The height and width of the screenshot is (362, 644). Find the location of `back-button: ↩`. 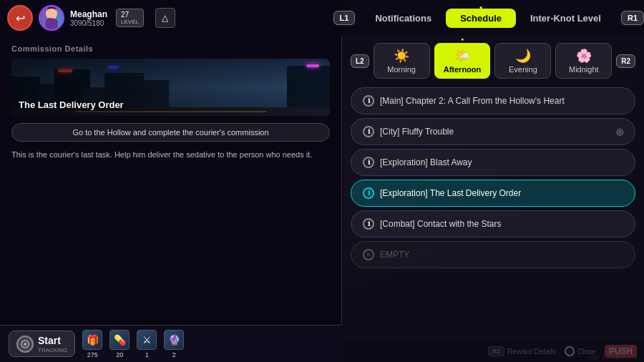

back-button: ↩ is located at coordinates (20, 18).